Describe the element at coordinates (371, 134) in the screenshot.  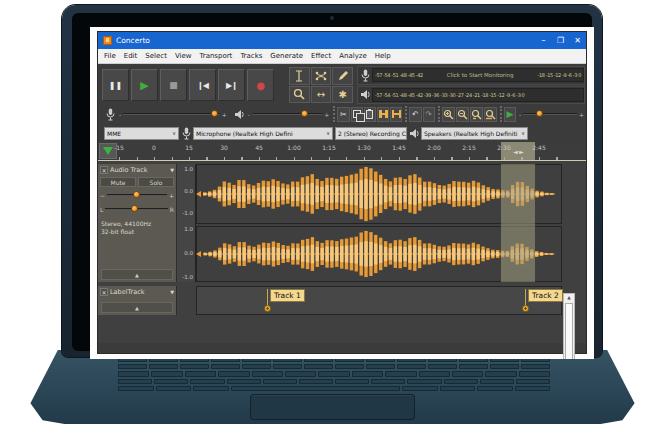
I see `recording-channels-dropdown: 2 (Stereo) Recording Channels ∨` at that location.